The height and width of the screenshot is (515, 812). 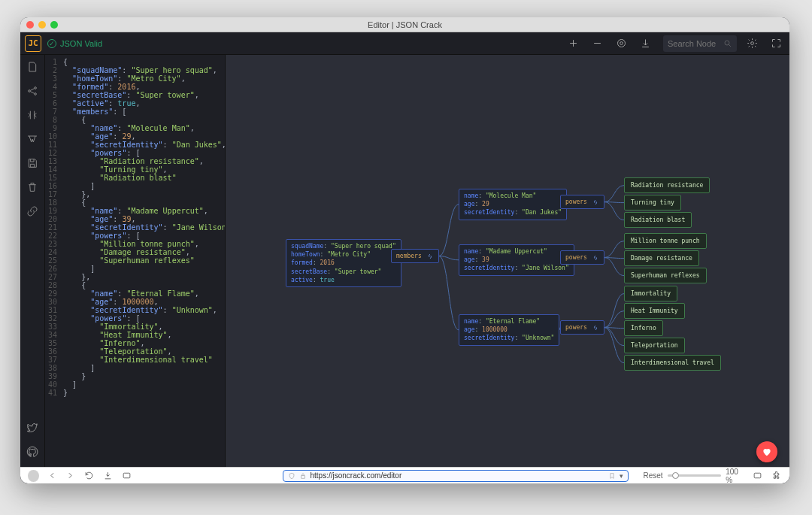 I want to click on graph-member-node-1: name: "Madame Uppercut"age: 39secretIden…, so click(x=517, y=260).